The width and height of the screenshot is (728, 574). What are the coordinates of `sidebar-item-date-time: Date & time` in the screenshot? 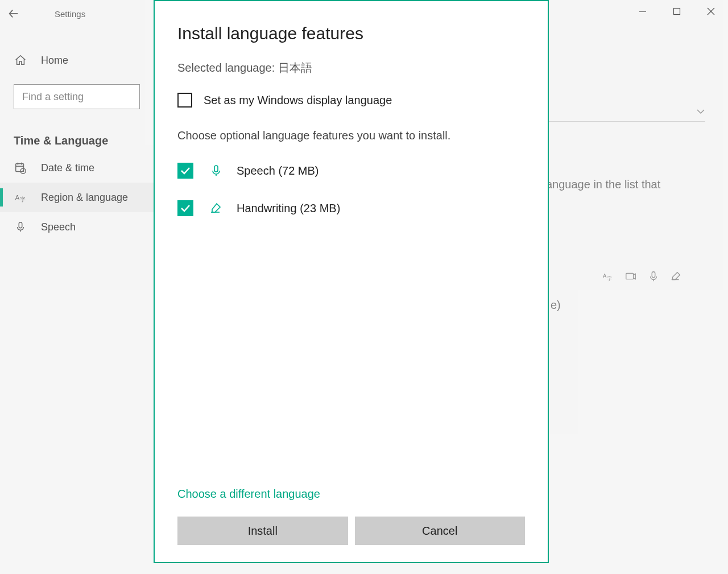 It's located at (77, 168).